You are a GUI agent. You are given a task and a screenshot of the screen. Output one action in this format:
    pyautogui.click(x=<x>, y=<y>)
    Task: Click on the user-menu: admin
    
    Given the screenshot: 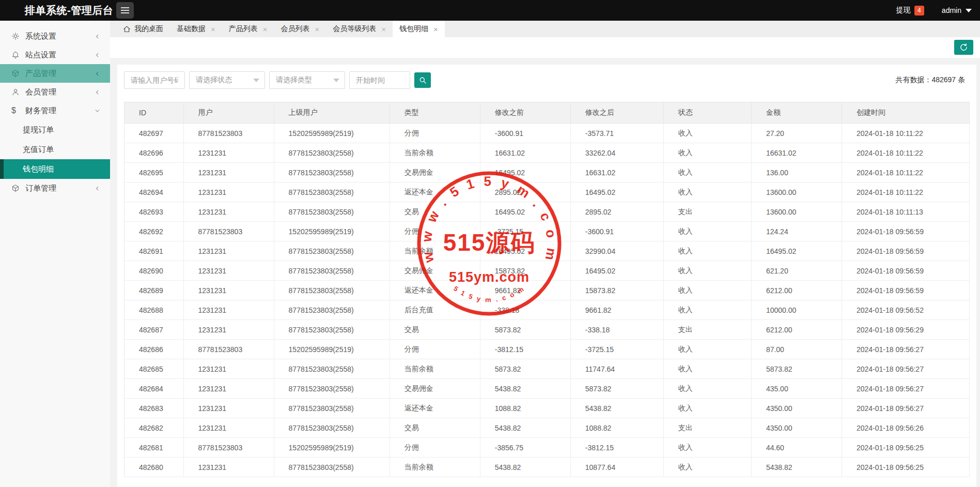 What is the action you would take?
    pyautogui.click(x=957, y=10)
    